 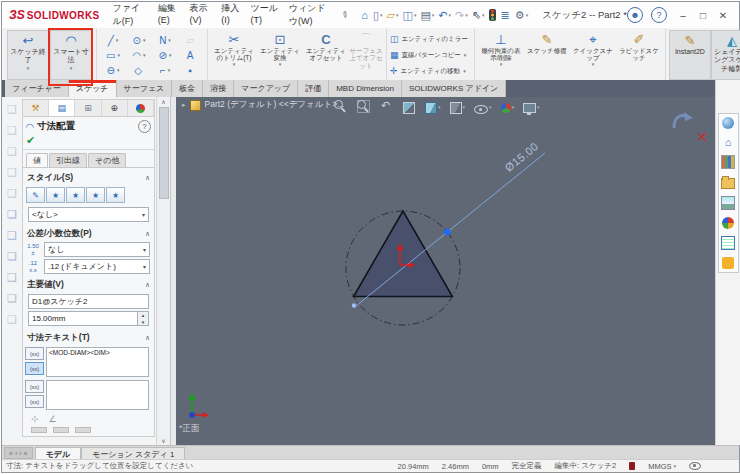 I want to click on add-style-button: ★, so click(x=56, y=195).